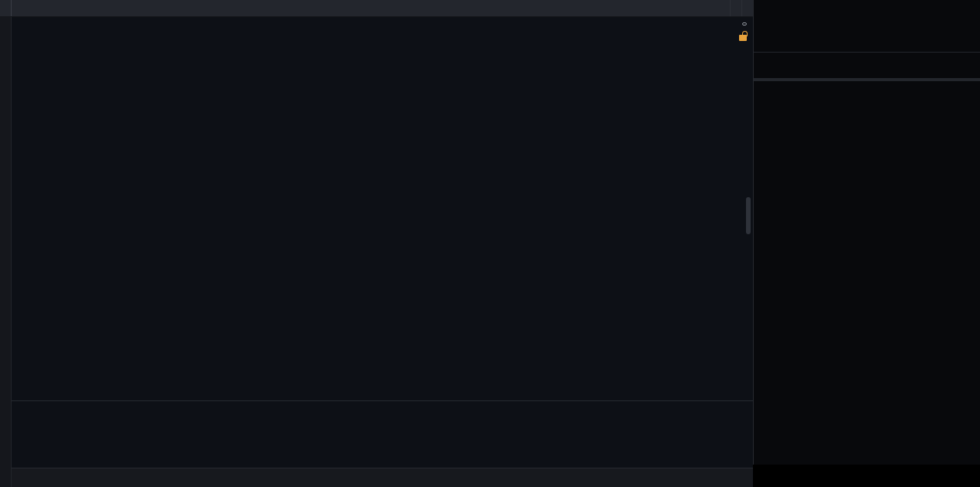 The width and height of the screenshot is (980, 487). Describe the element at coordinates (866, 476) in the screenshot. I see `image-source-watermark` at that location.